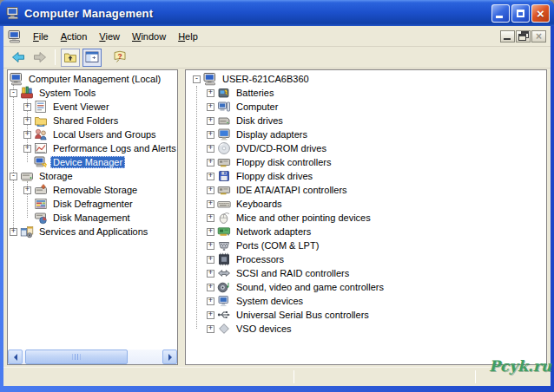 Image resolution: width=554 pixels, height=392 pixels. What do you see at coordinates (170, 357) in the screenshot?
I see `scroll-right-button` at bounding box center [170, 357].